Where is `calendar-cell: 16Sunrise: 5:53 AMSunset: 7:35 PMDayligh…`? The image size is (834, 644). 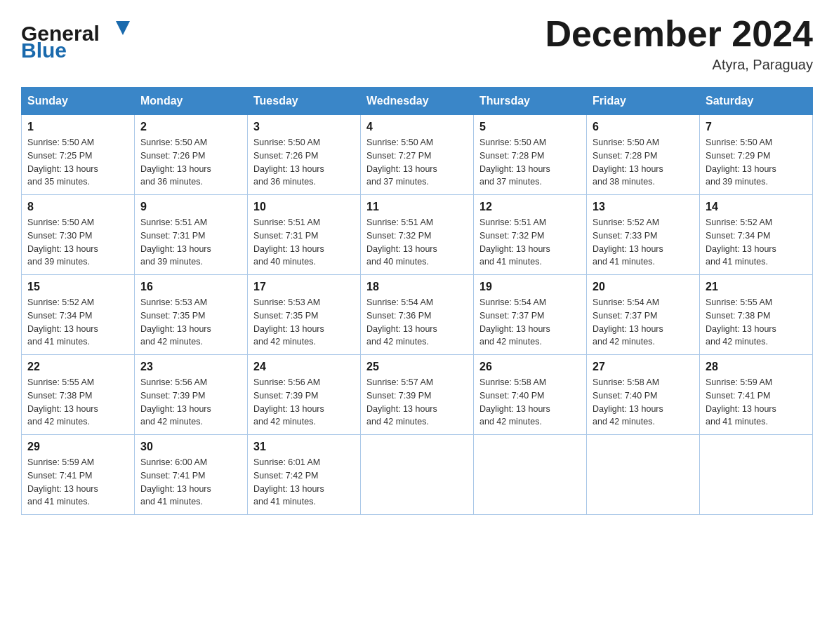
calendar-cell: 16Sunrise: 5:53 AMSunset: 7:35 PMDayligh… is located at coordinates (191, 315).